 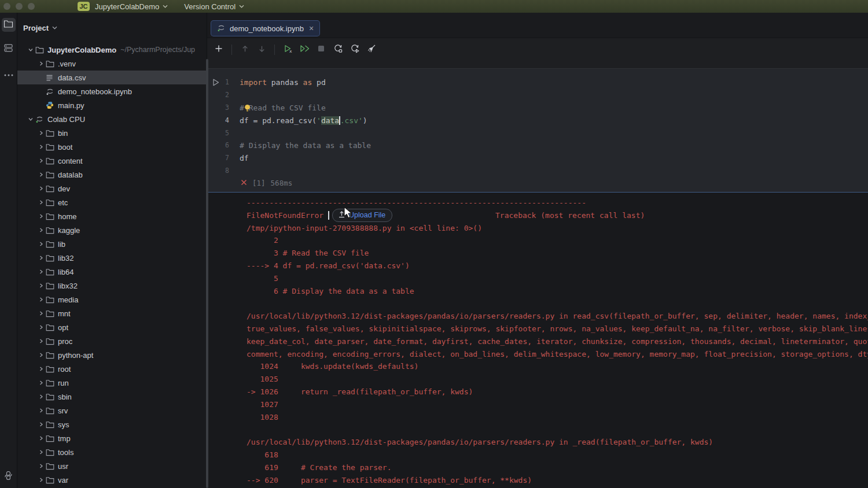 What do you see at coordinates (112, 480) in the screenshot?
I see `tree-item-var: var` at bounding box center [112, 480].